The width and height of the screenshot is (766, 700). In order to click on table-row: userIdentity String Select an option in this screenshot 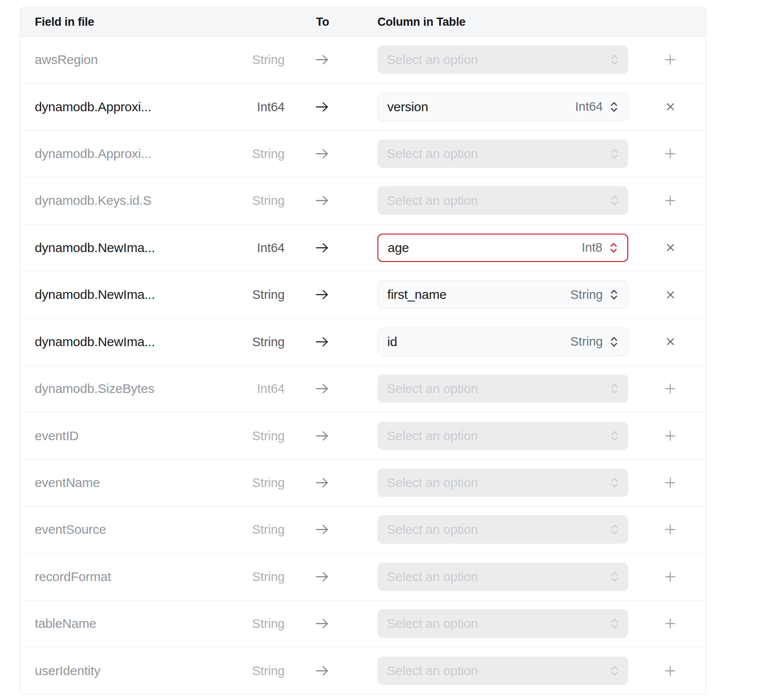, I will do `click(363, 670)`.